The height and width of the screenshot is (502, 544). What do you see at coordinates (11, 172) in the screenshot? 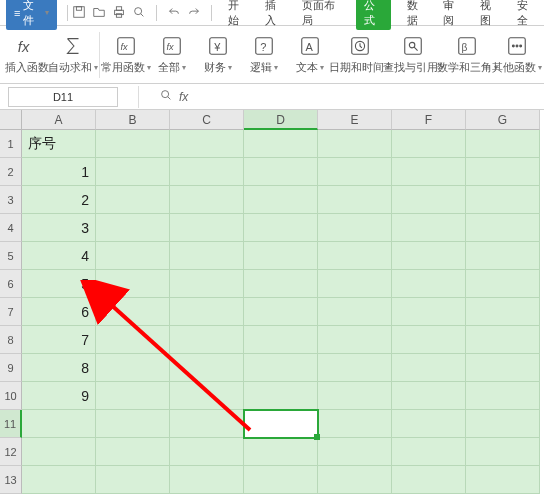
I see `row-header: 2` at bounding box center [11, 172].